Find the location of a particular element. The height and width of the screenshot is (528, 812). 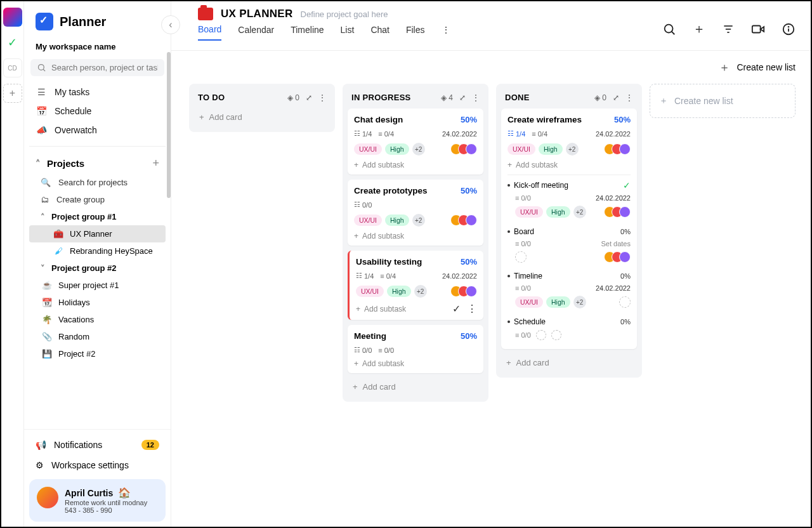

project-vacations: 🌴 Vacations is located at coordinates (98, 320).